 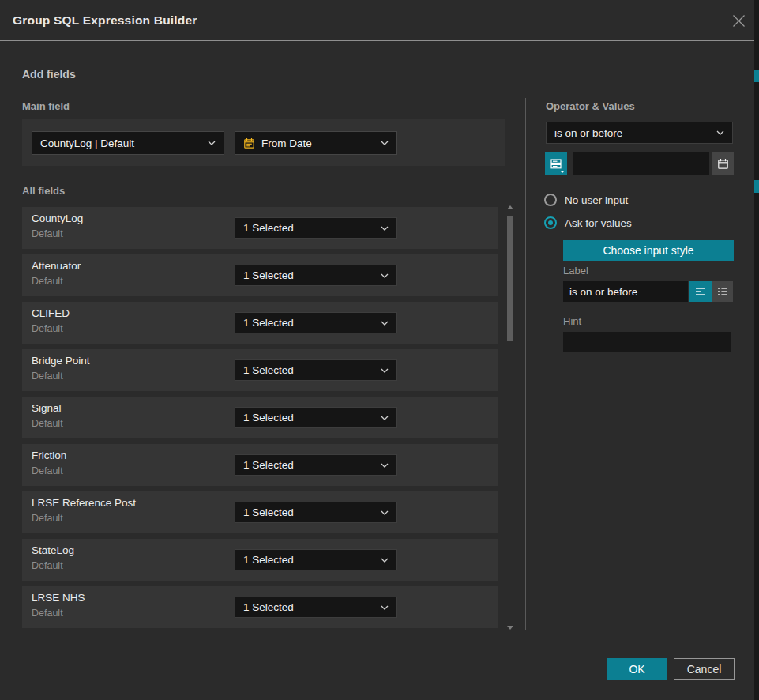 I want to click on dialog-title: Group SQL Expression Builder, so click(x=105, y=21).